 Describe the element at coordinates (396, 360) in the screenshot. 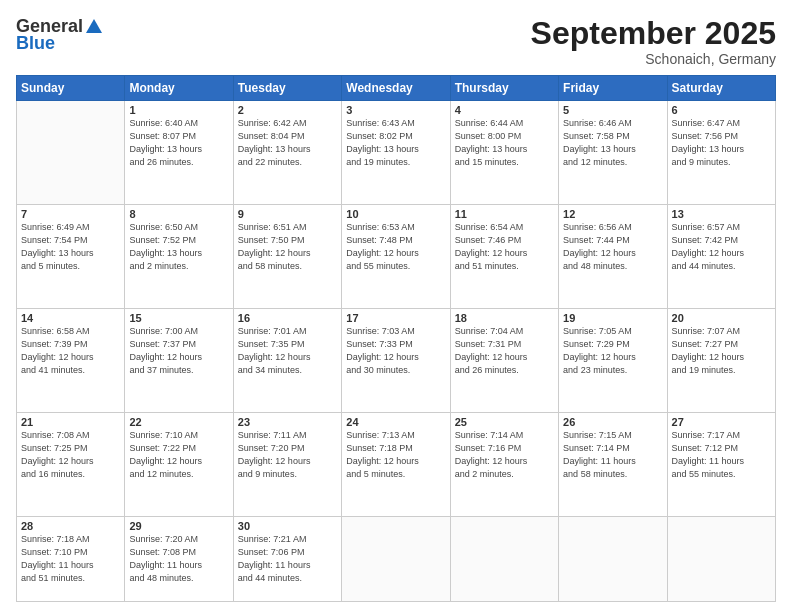

I see `calendar-cell: 17Sunrise: 7:03 AM Sunset: 7:33 PM Dayli…` at that location.